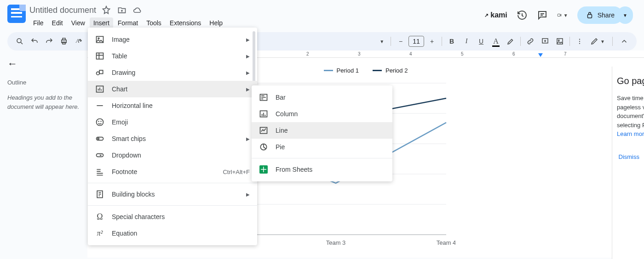 Image resolution: width=644 pixels, height=259 pixels. I want to click on star-icon, so click(106, 10).